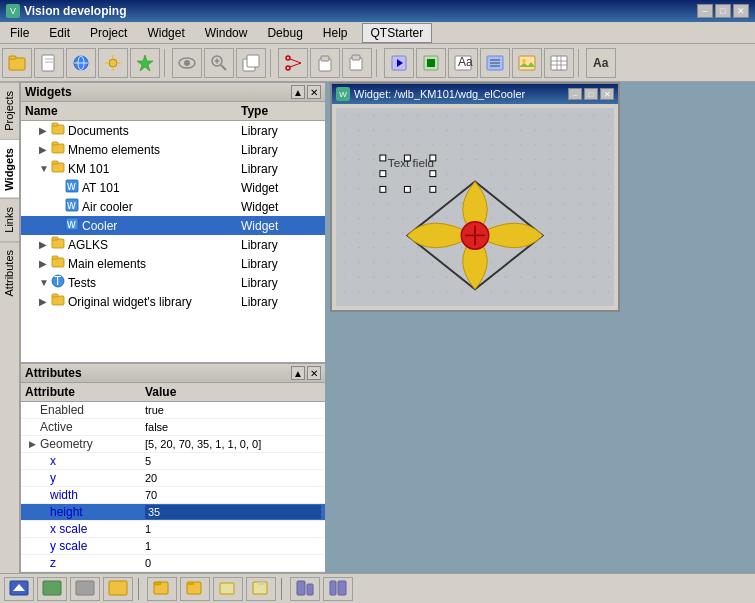 This screenshot has height=603, width=755. What do you see at coordinates (173, 428) in the screenshot?
I see `attr-row: Activefalse` at bounding box center [173, 428].